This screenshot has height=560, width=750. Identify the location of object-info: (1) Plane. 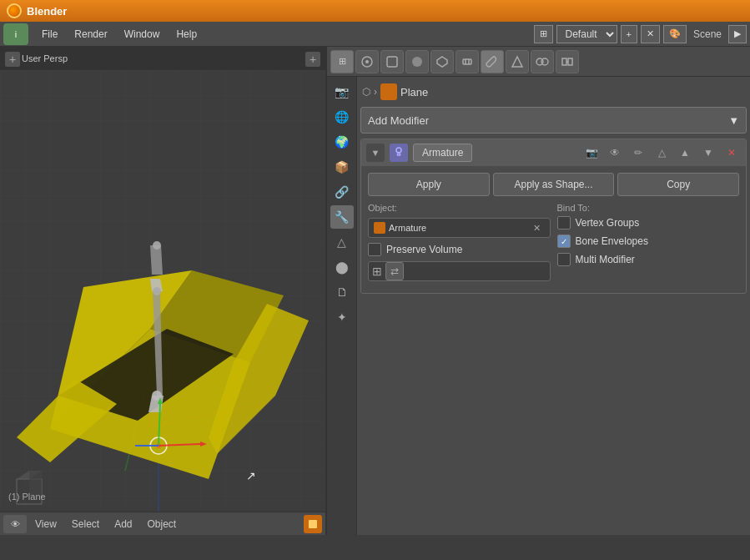
(27, 497).